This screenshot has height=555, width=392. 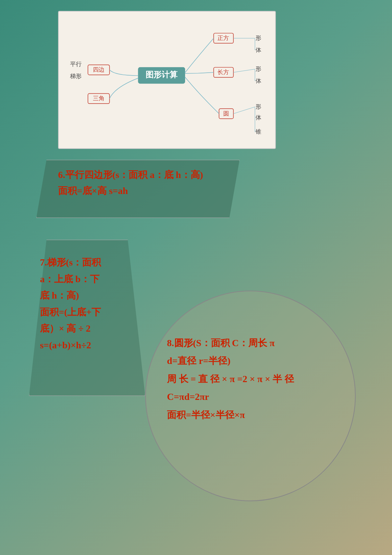 What do you see at coordinates (99, 98) in the screenshot?
I see `svg-text: 三角` at bounding box center [99, 98].